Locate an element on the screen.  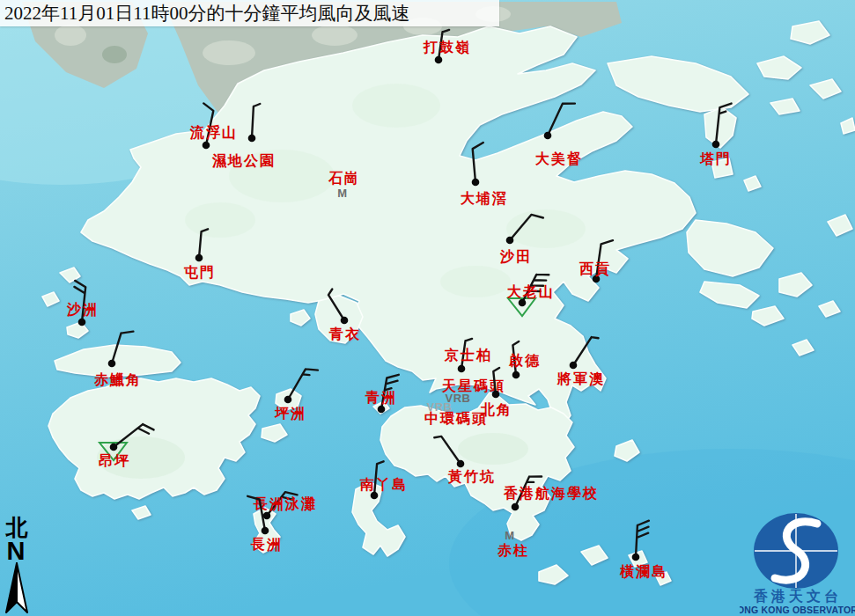
station-label: 南丫島 is located at coordinates (384, 484).